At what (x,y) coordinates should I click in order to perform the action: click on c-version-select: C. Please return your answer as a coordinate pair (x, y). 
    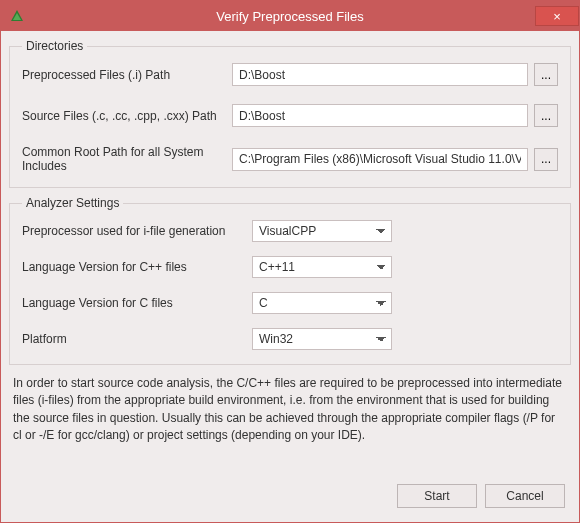
    Looking at the image, I should click on (322, 303).